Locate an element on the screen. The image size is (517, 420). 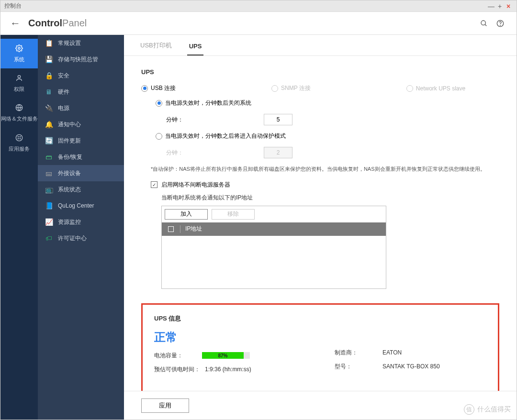
ups-info-title: UPS 信息 is located at coordinates (320, 319).